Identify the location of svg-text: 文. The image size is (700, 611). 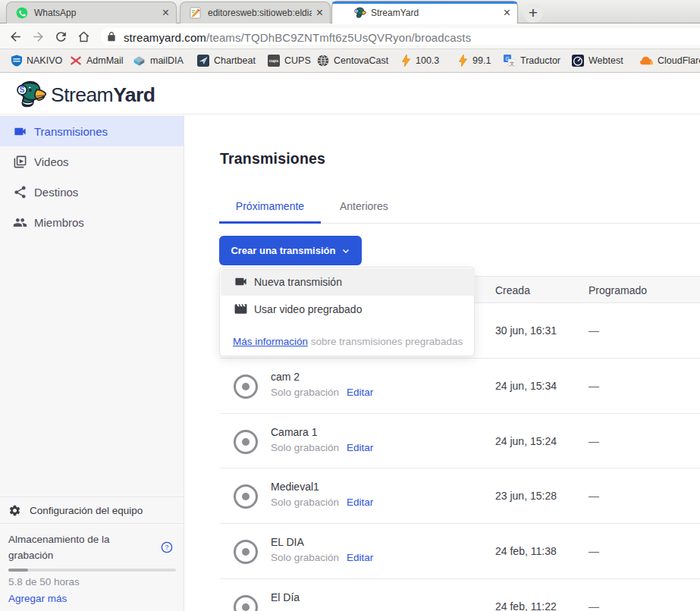
(513, 64).